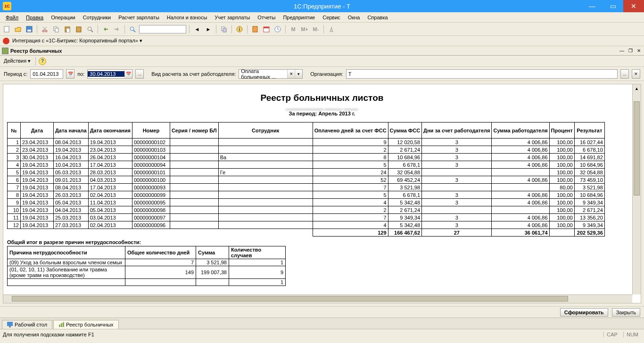 The image size is (644, 343). Describe the element at coordinates (584, 312) in the screenshot. I see `generate-button: Сформировать` at that location.